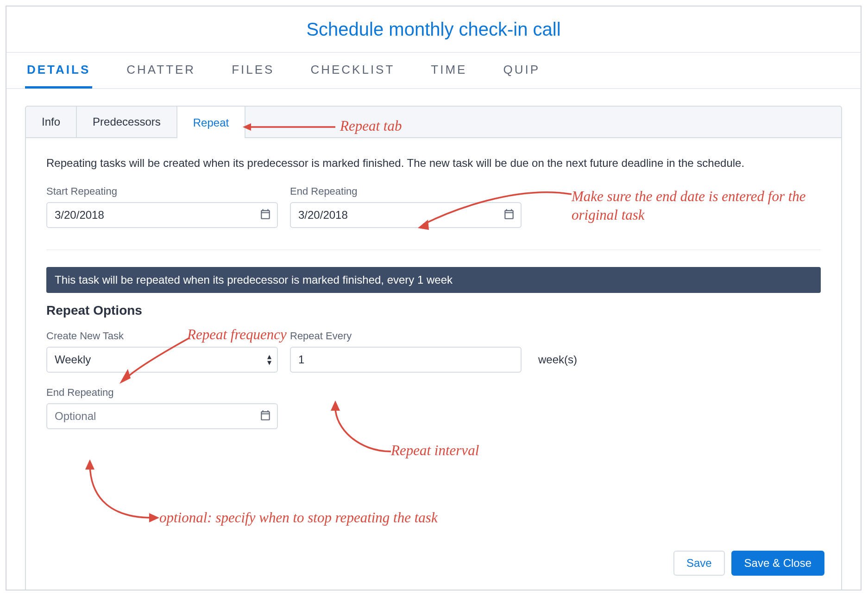 This screenshot has width=868, height=597. Describe the element at coordinates (406, 336) in the screenshot. I see `repeat-every-label: Repeat Every` at that location.